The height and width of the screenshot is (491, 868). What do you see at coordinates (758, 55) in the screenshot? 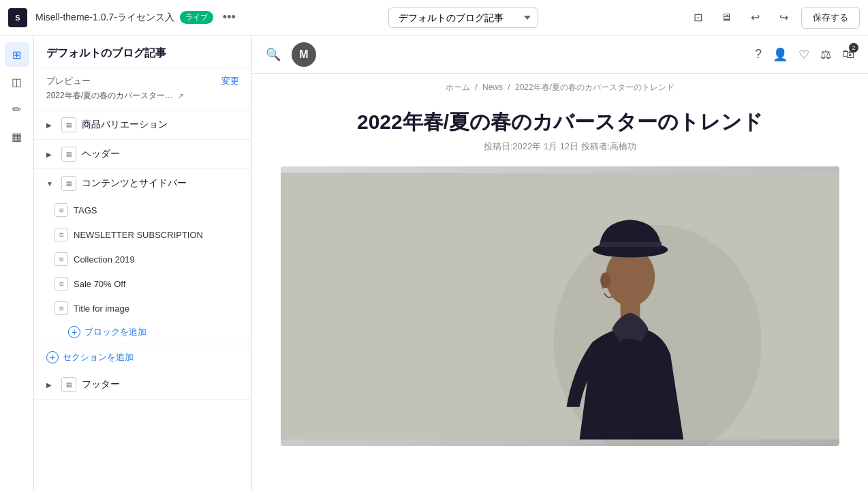
I see `help-icon: ?` at bounding box center [758, 55].